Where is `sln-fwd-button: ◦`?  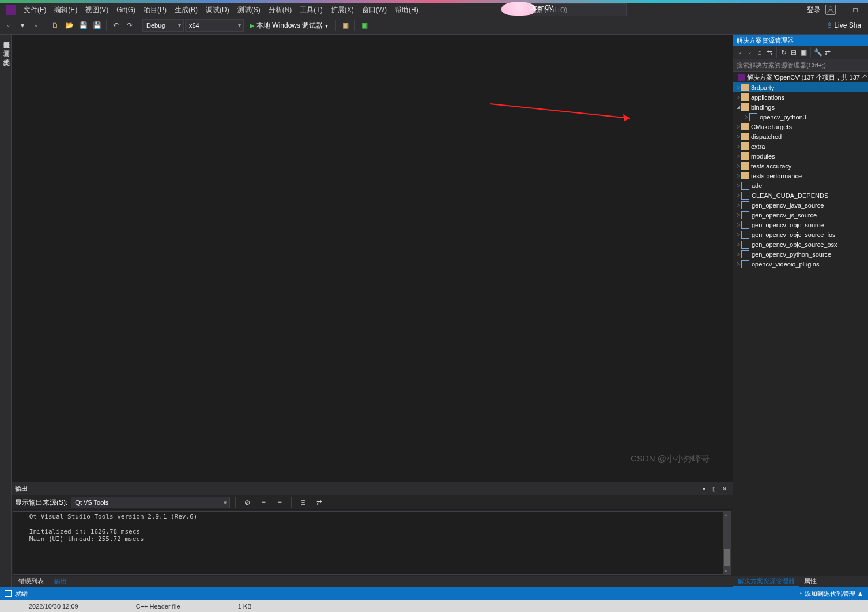 sln-fwd-button: ◦ is located at coordinates (750, 52).